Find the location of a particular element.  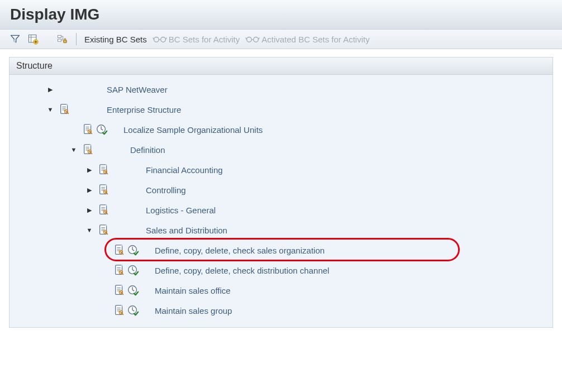

title-bar: Display IMG is located at coordinates (281, 15).